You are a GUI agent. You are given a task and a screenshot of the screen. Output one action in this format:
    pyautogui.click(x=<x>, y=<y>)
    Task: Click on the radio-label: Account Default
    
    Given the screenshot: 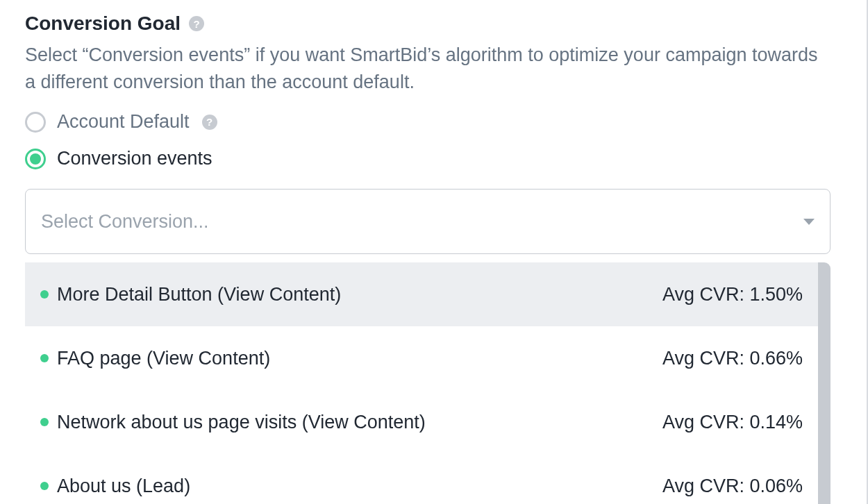 What is the action you would take?
    pyautogui.click(x=124, y=122)
    